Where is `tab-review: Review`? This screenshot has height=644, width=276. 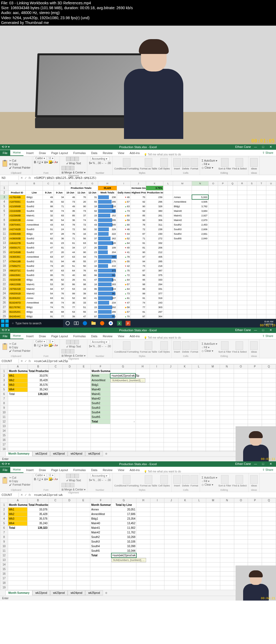
tab-review: Review is located at coordinates (108, 153).